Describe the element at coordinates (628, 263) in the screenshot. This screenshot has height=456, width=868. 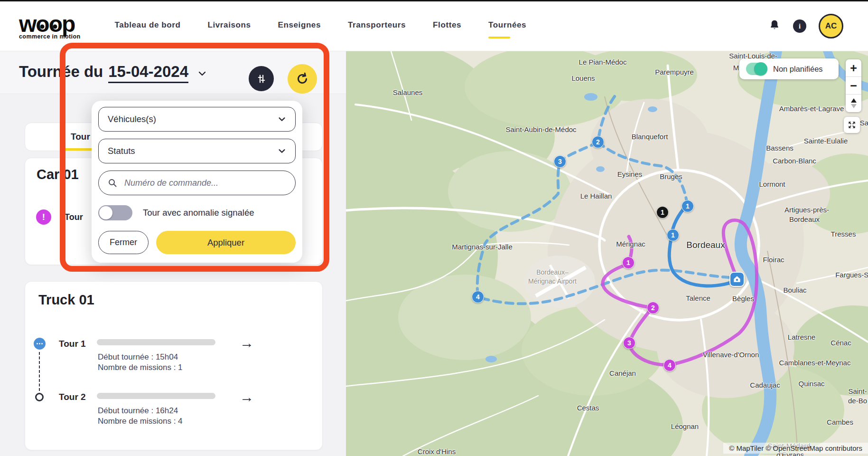
I see `route-stop-marker-magenta: 1` at that location.